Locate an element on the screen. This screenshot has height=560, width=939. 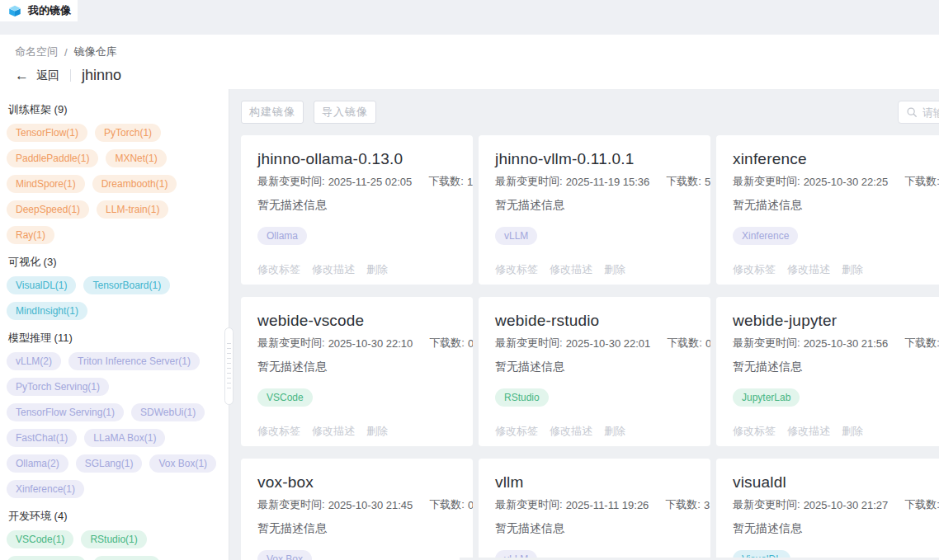
filter-tag: Ray(1) is located at coordinates (31, 235).